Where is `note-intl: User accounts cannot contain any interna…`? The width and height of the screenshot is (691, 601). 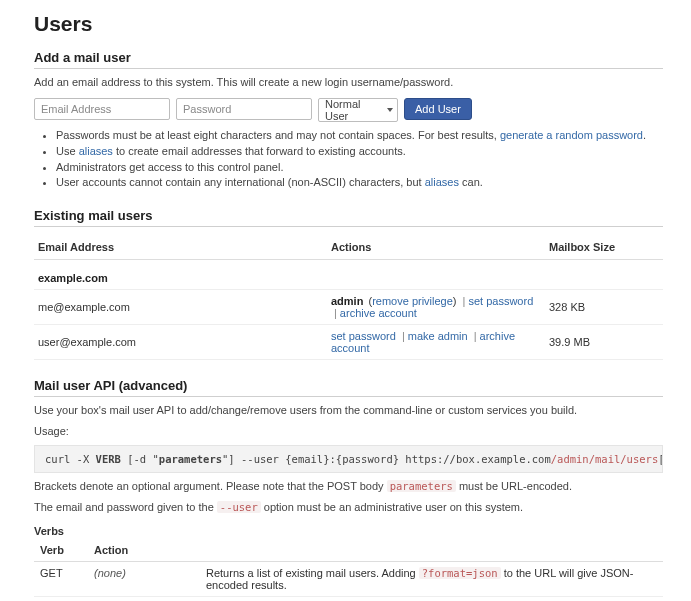
note-intl: User accounts cannot contain any interna… is located at coordinates (360, 182).